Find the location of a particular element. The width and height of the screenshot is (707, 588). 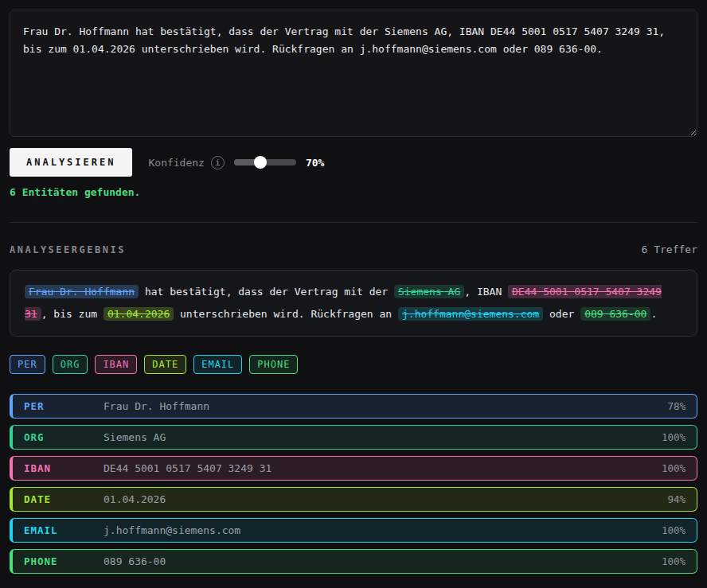

filter-chip-phone: PHONE is located at coordinates (274, 364).